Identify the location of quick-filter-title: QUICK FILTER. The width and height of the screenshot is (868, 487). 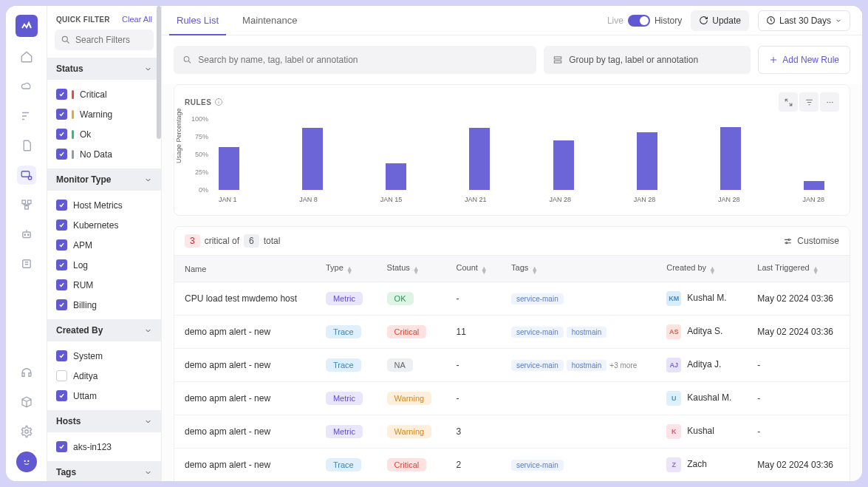
(83, 19).